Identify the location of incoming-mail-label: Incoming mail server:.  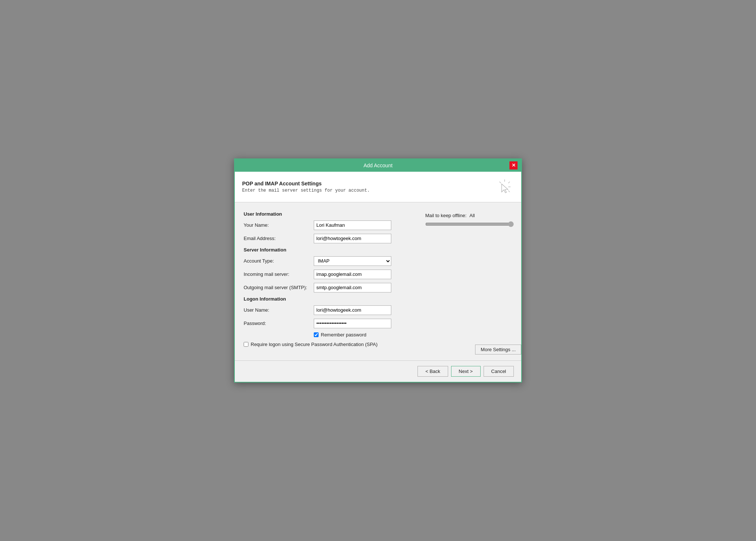
(279, 274).